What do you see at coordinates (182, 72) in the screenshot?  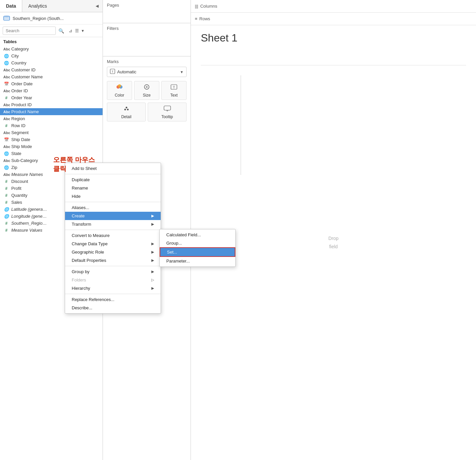 I see `marks-dropdown-arrow: ▼` at bounding box center [182, 72].